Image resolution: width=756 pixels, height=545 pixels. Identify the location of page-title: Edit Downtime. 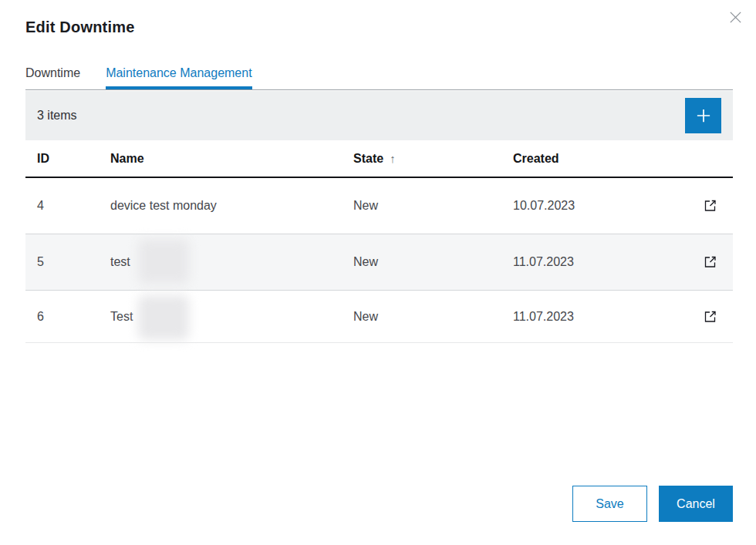
(80, 28).